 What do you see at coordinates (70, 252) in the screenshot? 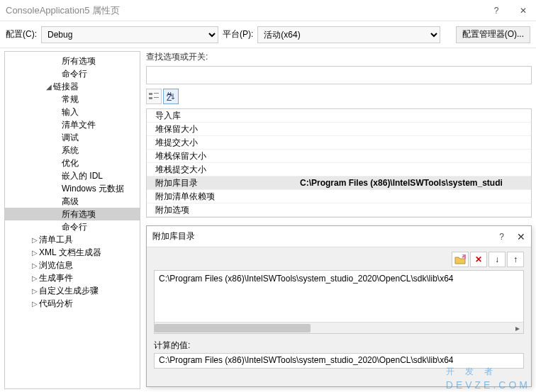
I see `tree-item-label: XML 文档生成器` at bounding box center [70, 252].